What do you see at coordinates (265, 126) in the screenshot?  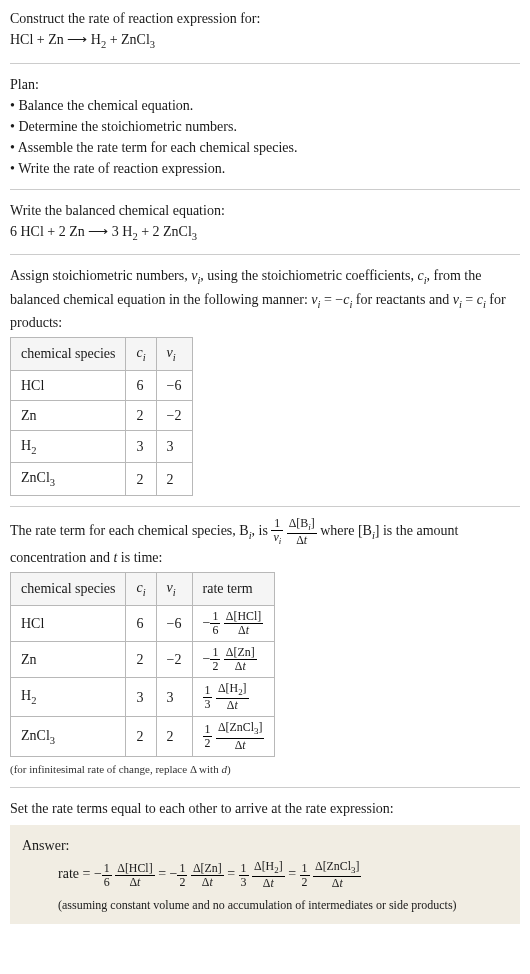 I see `plan-item: Determine the stoichiometric numbers.` at bounding box center [265, 126].